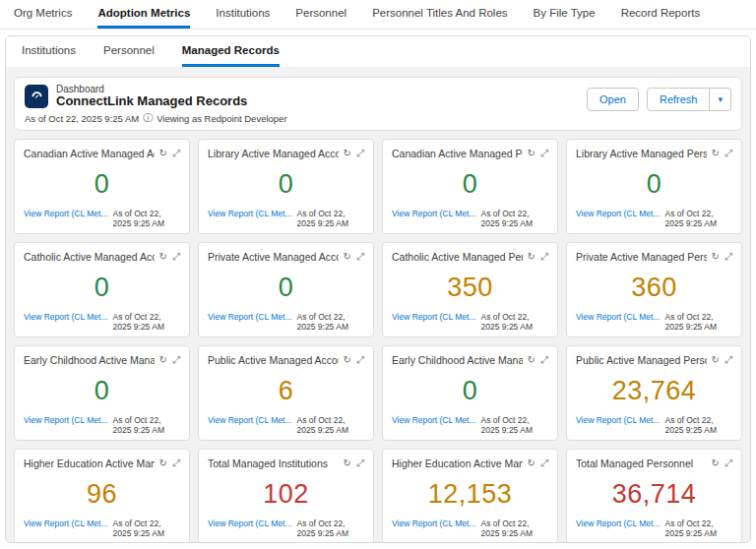 The height and width of the screenshot is (549, 756). Describe the element at coordinates (144, 14) in the screenshot. I see `top-nav-tab: Adoption Metrics` at that location.